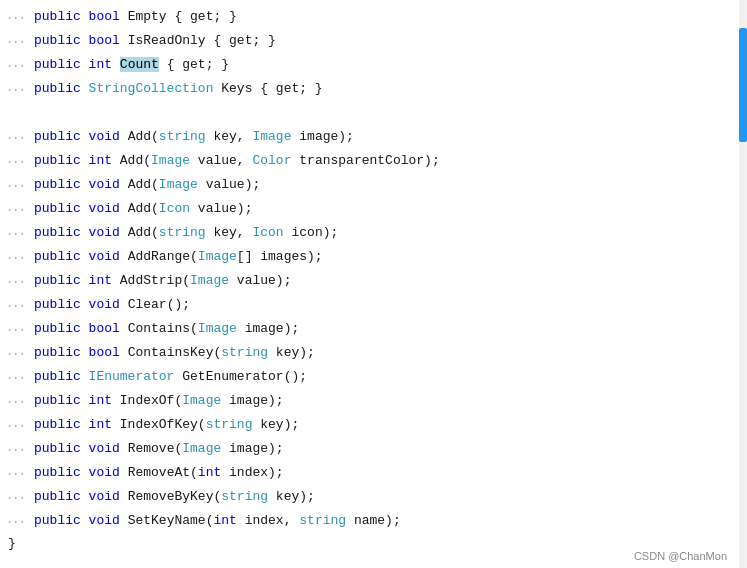 This screenshot has width=747, height=568. Describe the element at coordinates (159, 328) in the screenshot. I see `code-token: Contains(` at that location.